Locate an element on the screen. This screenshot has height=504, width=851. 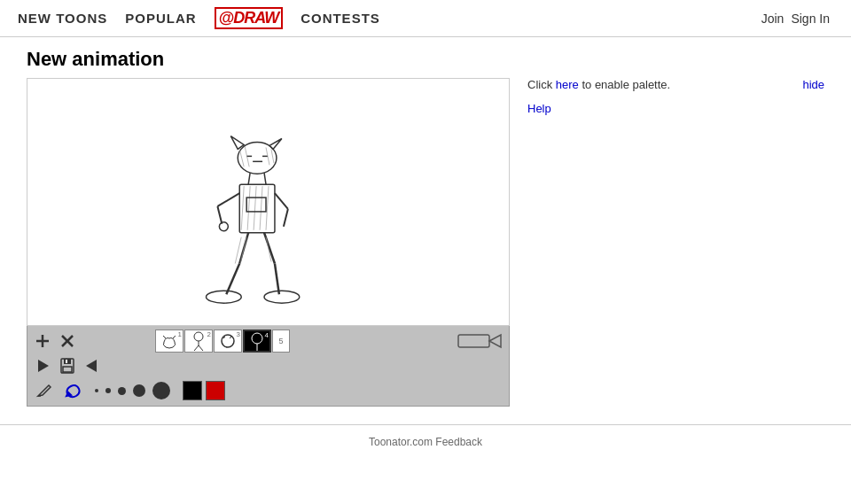
footer-site-link: Toonator.com is located at coordinates (401, 442).